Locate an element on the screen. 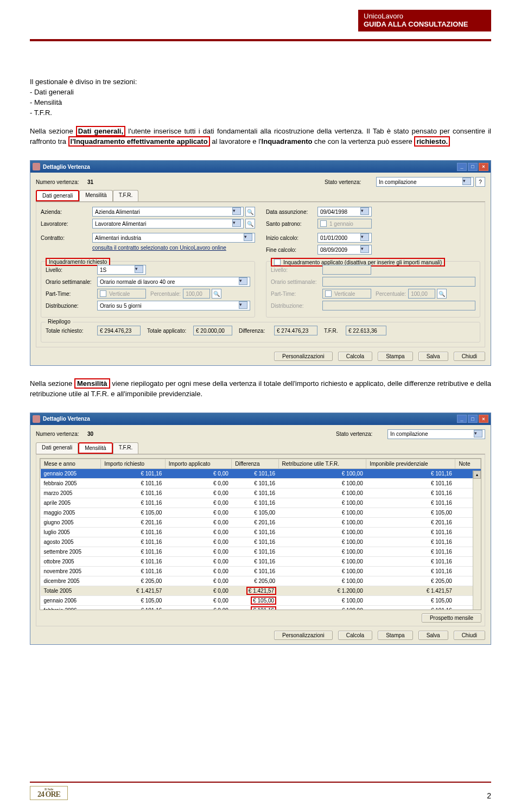  prospetto-button: Prospetto mensile is located at coordinates (452, 618).